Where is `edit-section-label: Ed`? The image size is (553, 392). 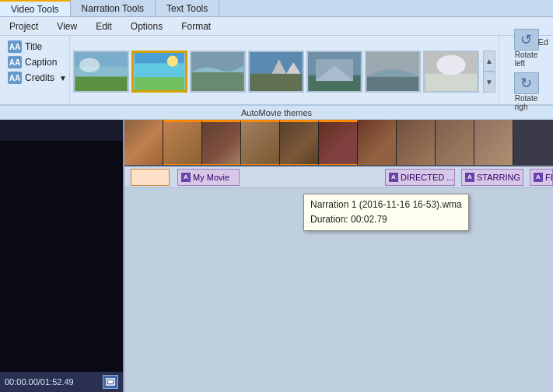
edit-section-label: Ed is located at coordinates (543, 42).